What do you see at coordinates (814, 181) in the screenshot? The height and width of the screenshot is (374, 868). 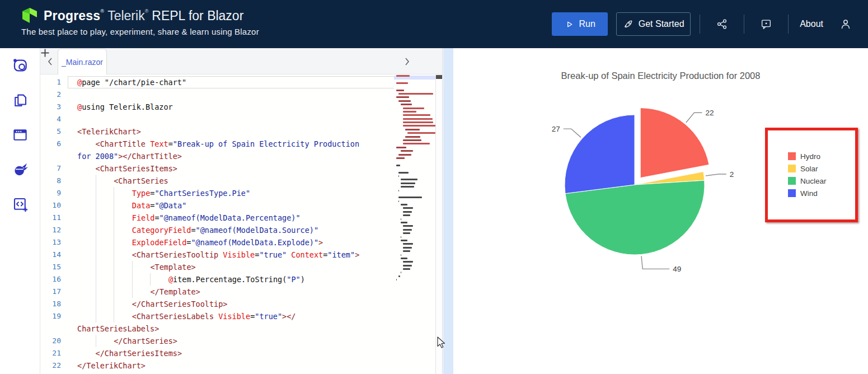 I see `legend-label: Nuclear` at bounding box center [814, 181].